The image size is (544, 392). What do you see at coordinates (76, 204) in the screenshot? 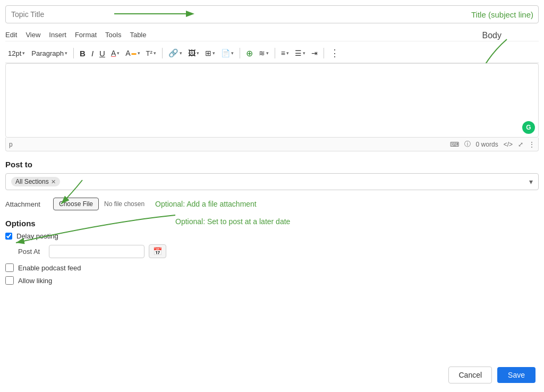
I see `choose-file-btn: Choose File` at bounding box center [76, 204].